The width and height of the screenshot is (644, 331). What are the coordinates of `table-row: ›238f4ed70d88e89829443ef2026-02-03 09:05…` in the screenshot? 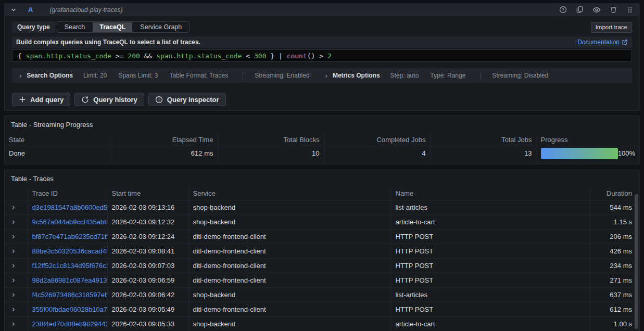 It's located at (322, 324).